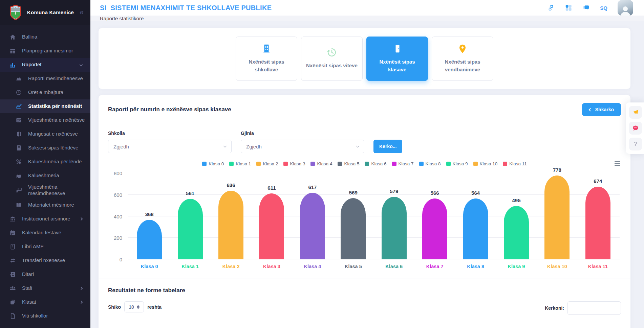 This screenshot has width=644, height=328. Describe the element at coordinates (45, 174) in the screenshot. I see `sidebar-nav: Ballina Planprogrami mesimor Raportet Ra…` at that location.